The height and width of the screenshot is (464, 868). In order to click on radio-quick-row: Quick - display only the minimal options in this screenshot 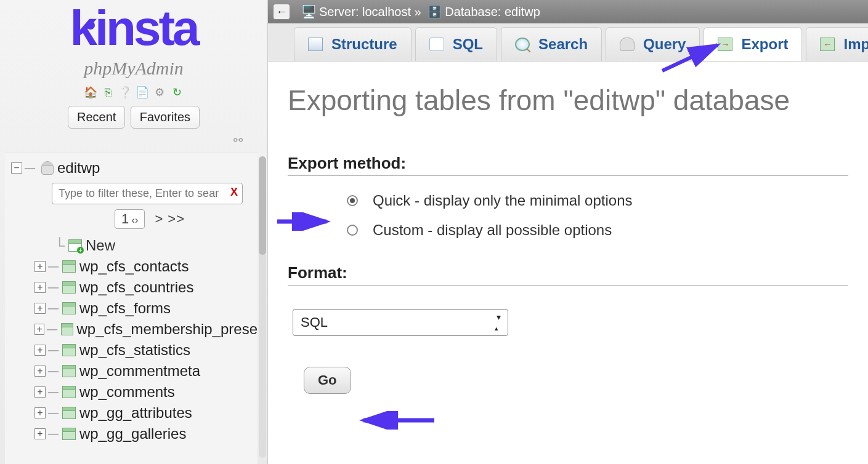, I will do `click(598, 201)`.